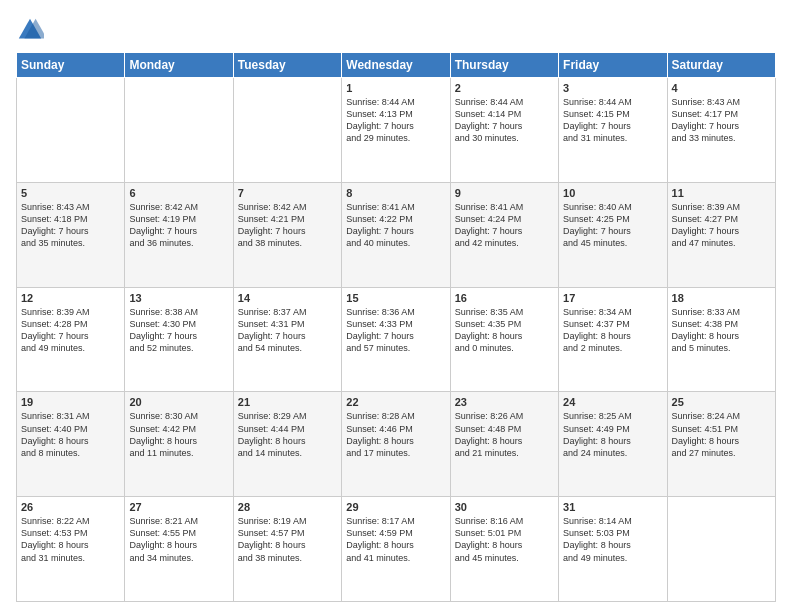 The image size is (792, 612). Describe the element at coordinates (70, 330) in the screenshot. I see `day-info: Sunrise: 8:39 AM Sunset: 4:28 PM Dayligh…` at that location.